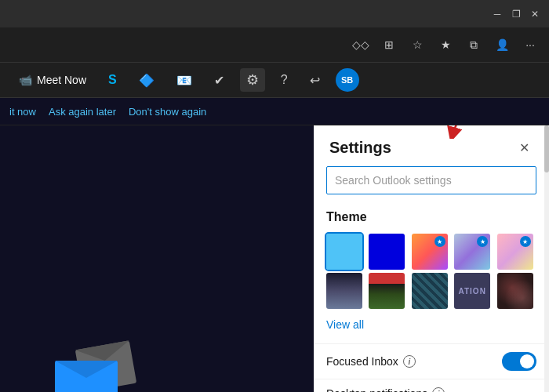 This screenshot has width=549, height=392. Describe the element at coordinates (147, 80) in the screenshot. I see `nav-diamond-icon: 🔷` at that location.